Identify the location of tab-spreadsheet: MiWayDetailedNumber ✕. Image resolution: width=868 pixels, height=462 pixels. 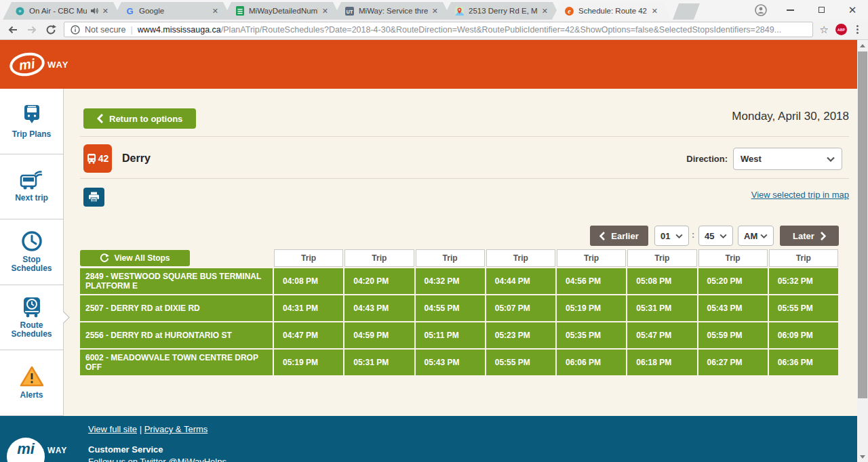
(282, 11).